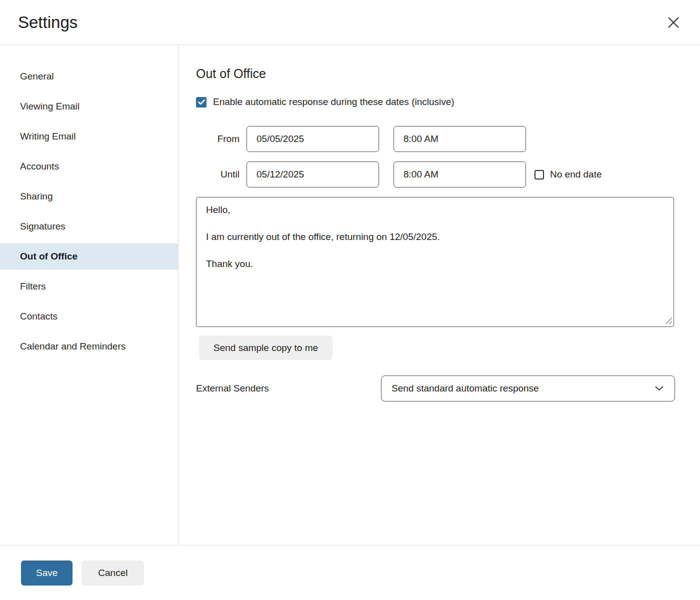  What do you see at coordinates (89, 346) in the screenshot?
I see `sidebar-item-calendar-and-reminders: Calendar and Reminders` at bounding box center [89, 346].